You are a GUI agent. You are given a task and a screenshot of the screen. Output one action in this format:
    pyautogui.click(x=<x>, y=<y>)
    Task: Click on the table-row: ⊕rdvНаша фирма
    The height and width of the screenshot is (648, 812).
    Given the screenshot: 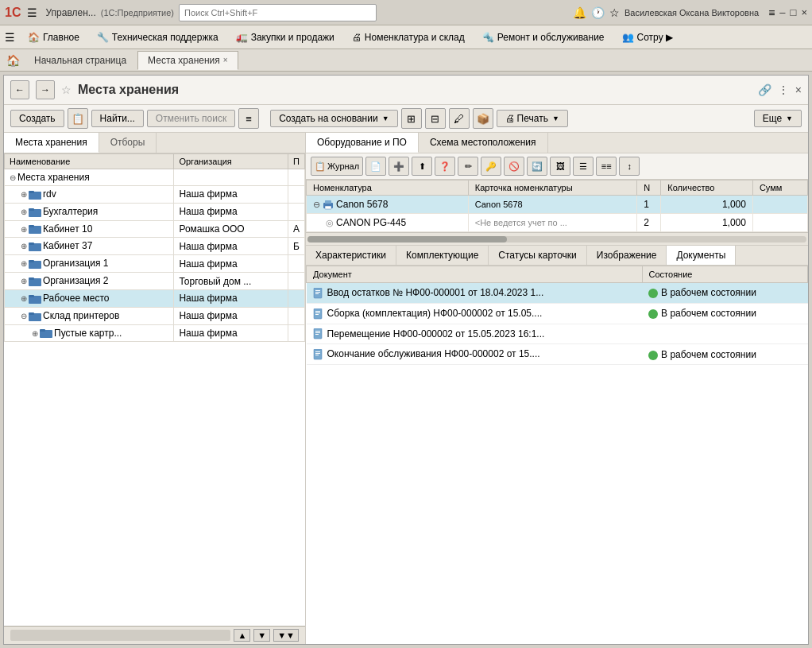 What is the action you would take?
    pyautogui.click(x=155, y=195)
    